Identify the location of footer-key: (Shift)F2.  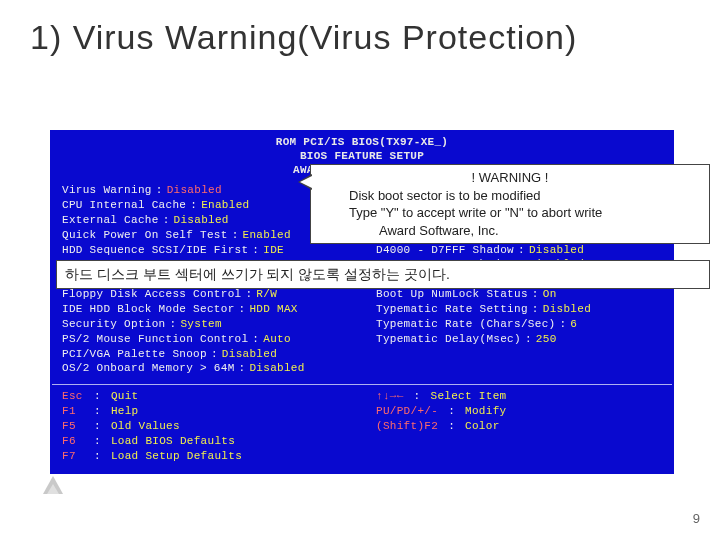
(407, 426).